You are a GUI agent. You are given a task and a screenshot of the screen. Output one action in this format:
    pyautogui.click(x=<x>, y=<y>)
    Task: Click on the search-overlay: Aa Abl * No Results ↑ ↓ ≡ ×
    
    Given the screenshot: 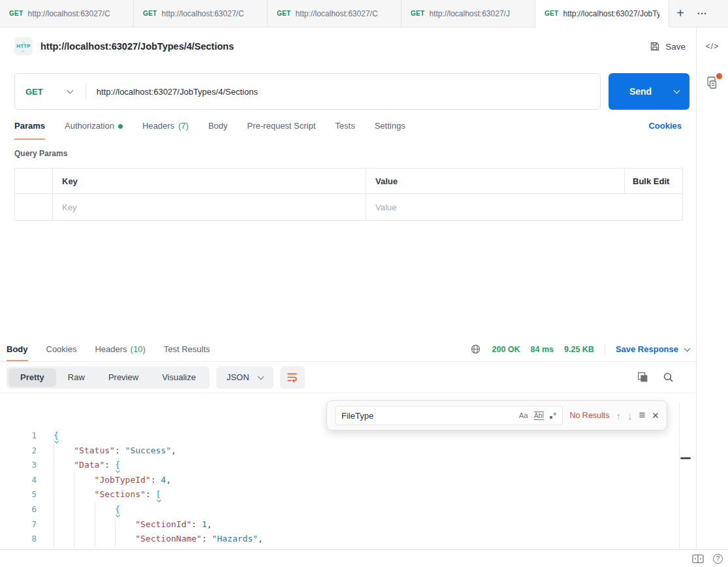 What is the action you would take?
    pyautogui.click(x=497, y=415)
    